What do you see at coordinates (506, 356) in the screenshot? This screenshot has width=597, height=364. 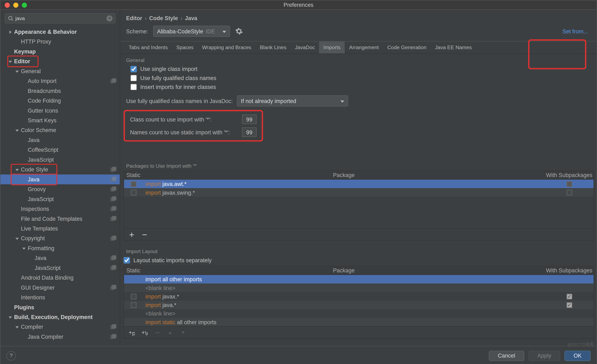 I see `cancel-button: Cancel` at bounding box center [506, 356].